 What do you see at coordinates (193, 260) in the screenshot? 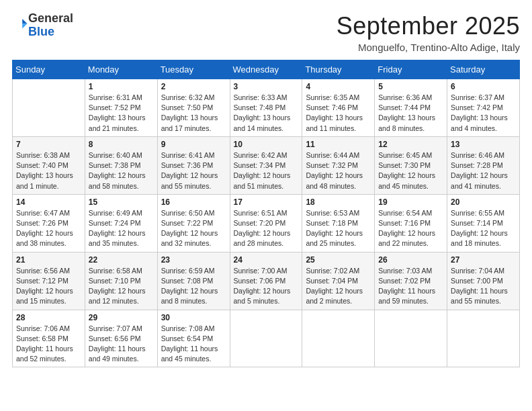
I see `day-number: 23` at bounding box center [193, 260].